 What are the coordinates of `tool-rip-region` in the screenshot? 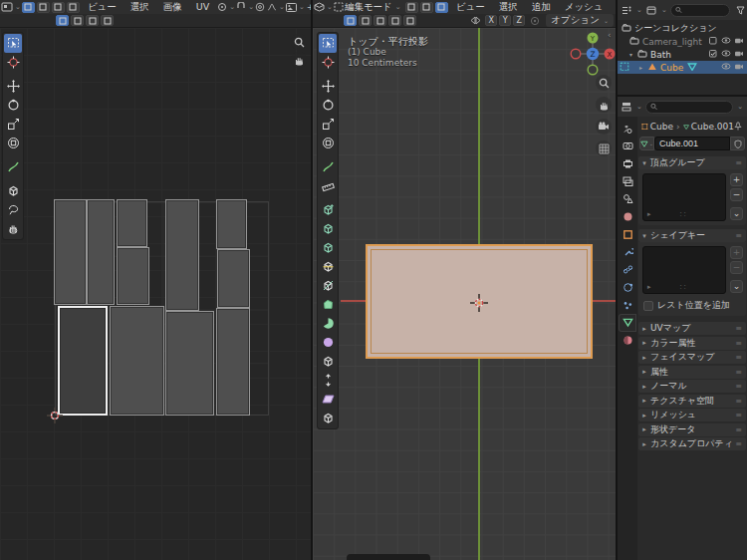 It's located at (328, 419).